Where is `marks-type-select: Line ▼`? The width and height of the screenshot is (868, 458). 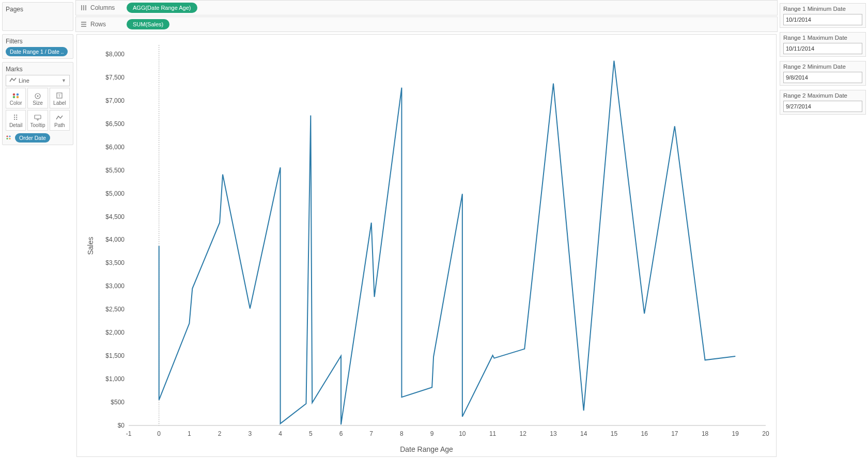
marks-type-select: Line ▼ is located at coordinates (38, 81).